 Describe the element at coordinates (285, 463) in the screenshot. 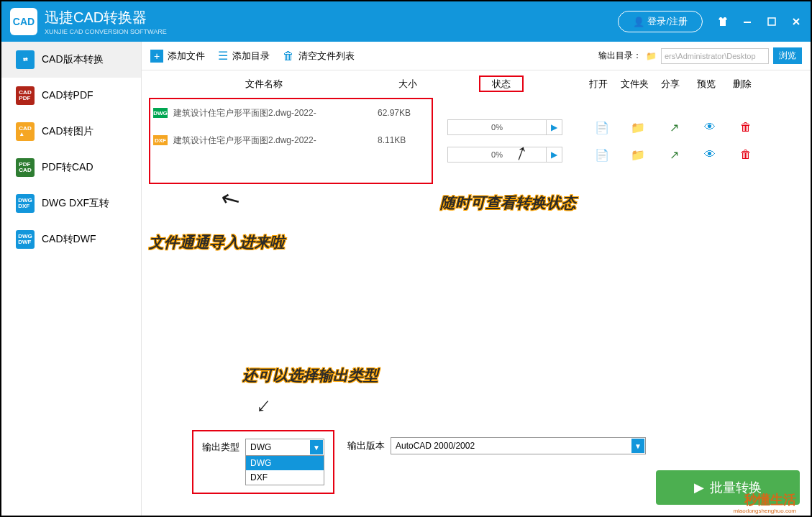

I see `dropdown-option: DWG` at that location.